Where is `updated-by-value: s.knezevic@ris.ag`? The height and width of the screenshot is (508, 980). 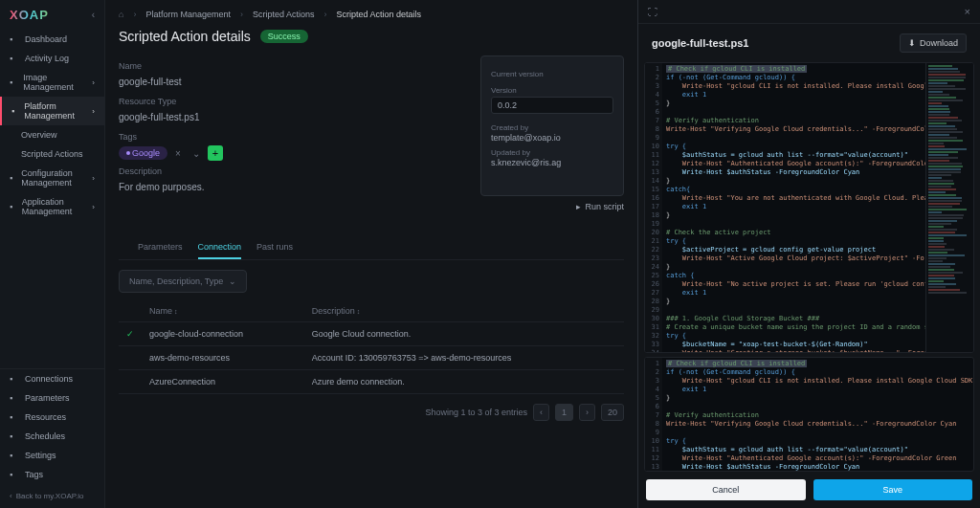 updated-by-value: s.knezevic@ris.ag is located at coordinates (552, 163).